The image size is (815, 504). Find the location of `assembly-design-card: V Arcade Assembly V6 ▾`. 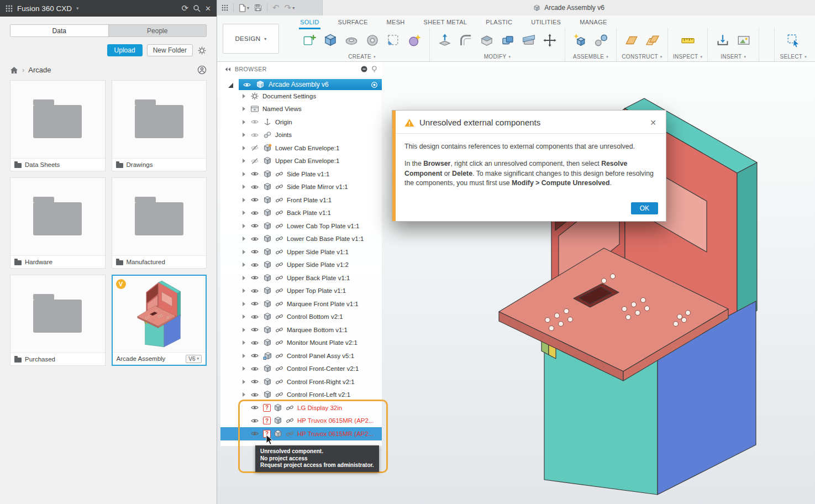

assembly-design-card: V Arcade Assembly V6 ▾ is located at coordinates (159, 321).